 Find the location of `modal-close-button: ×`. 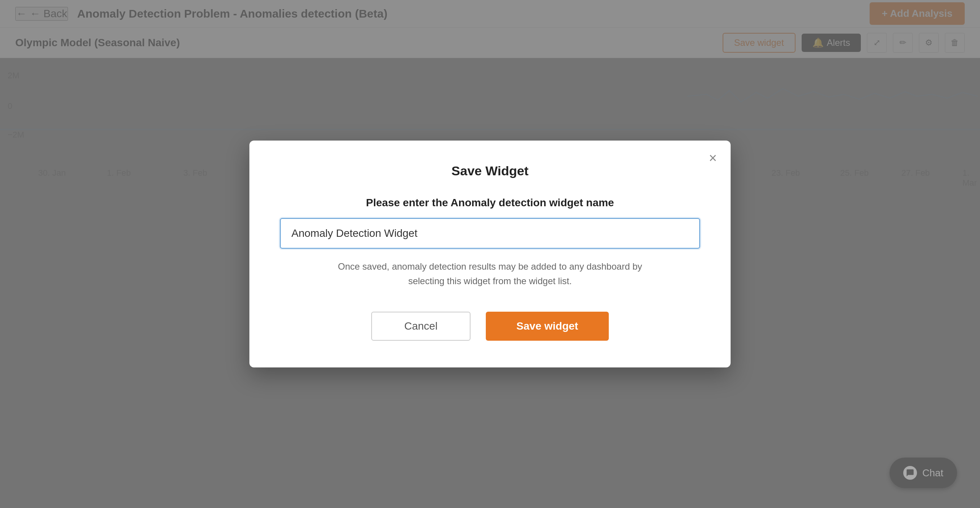

modal-close-button: × is located at coordinates (713, 158).